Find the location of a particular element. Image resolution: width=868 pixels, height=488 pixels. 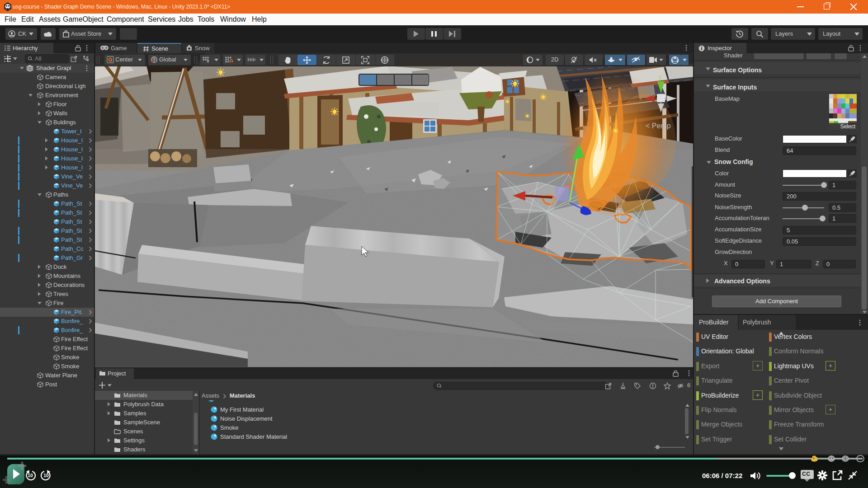

svg-text: x is located at coordinates (641, 99).